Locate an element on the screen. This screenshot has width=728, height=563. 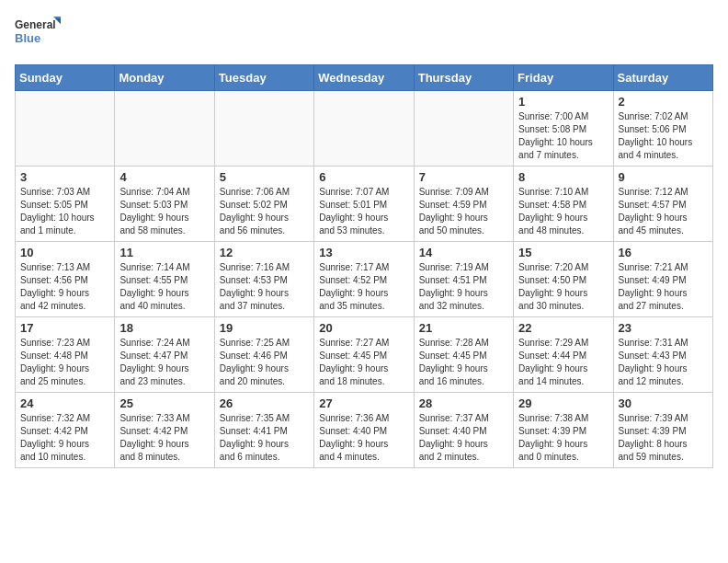
calendar-cell: 3Sunrise: 7:03 AM Sunset: 5:05 PM Daylig… is located at coordinates (65, 204).